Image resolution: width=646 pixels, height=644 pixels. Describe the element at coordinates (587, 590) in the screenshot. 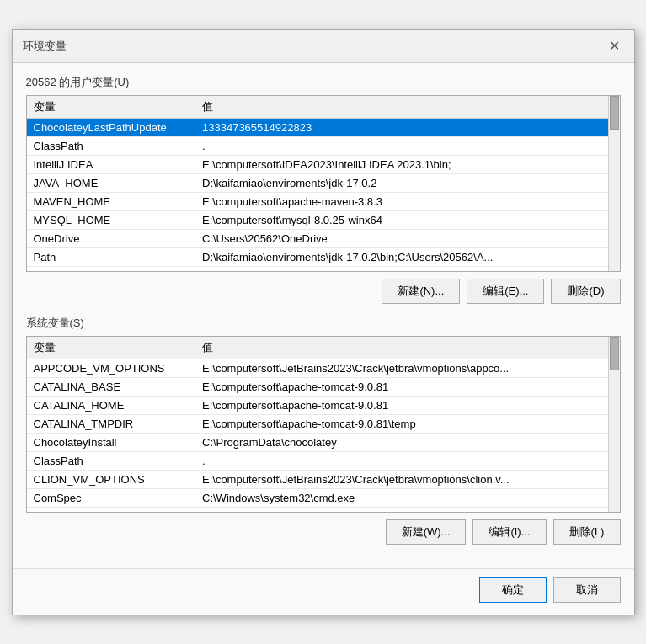

I see `cancel-button: 取消` at that location.